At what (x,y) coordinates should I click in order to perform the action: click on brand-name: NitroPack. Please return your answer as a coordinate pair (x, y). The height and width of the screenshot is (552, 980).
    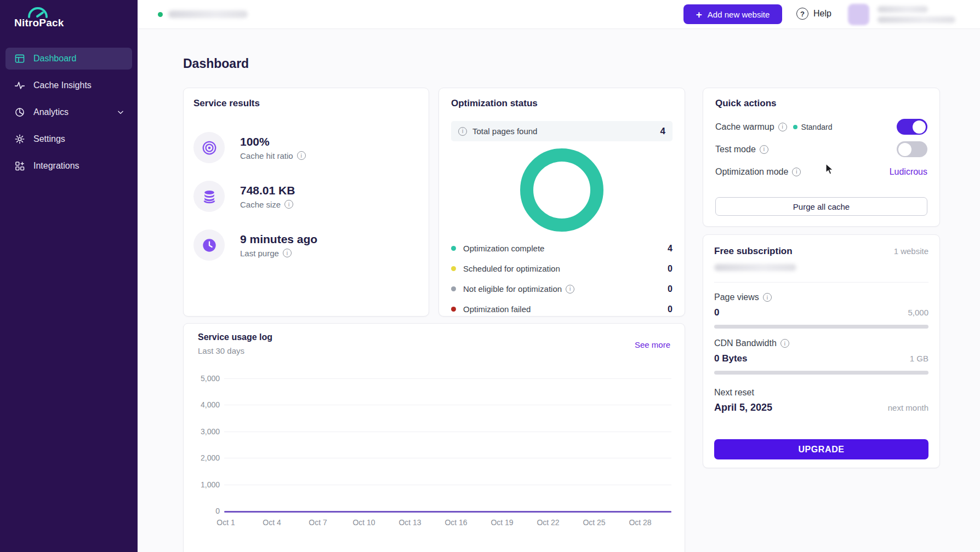
    Looking at the image, I should click on (47, 23).